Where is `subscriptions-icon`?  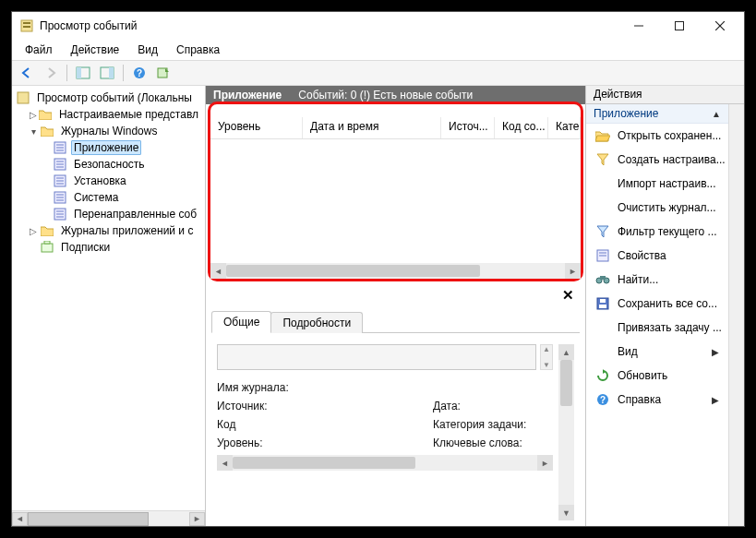
subscriptions-icon is located at coordinates (47, 247).